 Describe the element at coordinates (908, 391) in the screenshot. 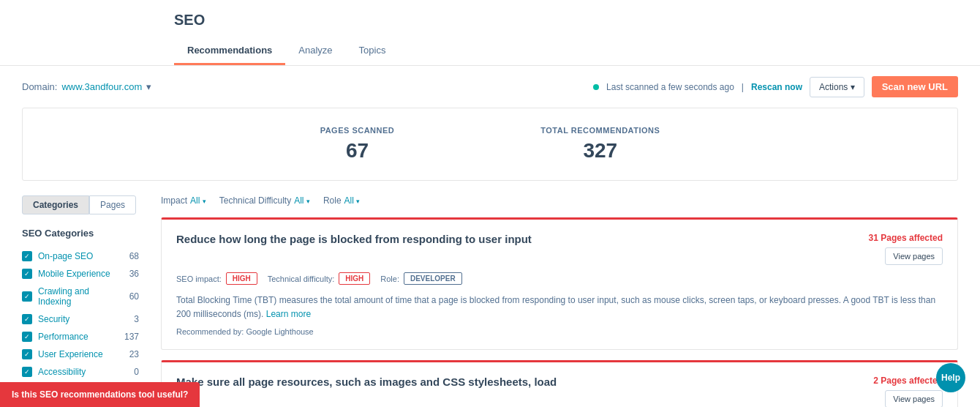

I see `rec-meta-1: 2 Pages affected View pages` at that location.